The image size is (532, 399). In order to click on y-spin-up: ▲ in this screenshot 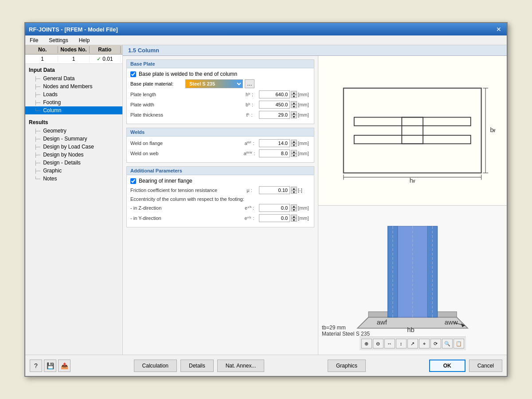, I will do `click(294, 216)`.